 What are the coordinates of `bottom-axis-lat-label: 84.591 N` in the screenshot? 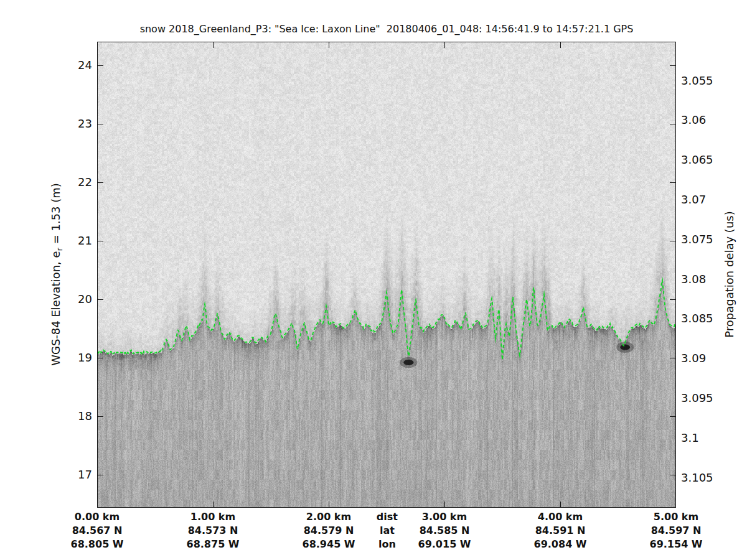 It's located at (560, 531).